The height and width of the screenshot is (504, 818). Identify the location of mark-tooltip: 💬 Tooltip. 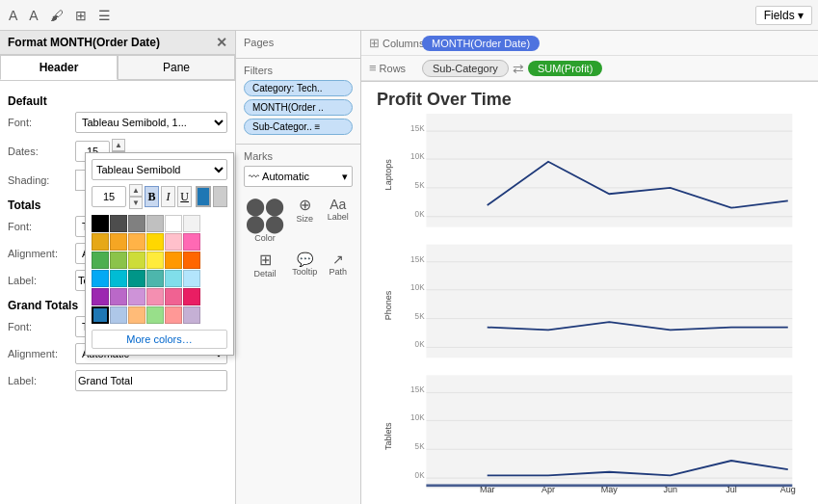
(304, 266).